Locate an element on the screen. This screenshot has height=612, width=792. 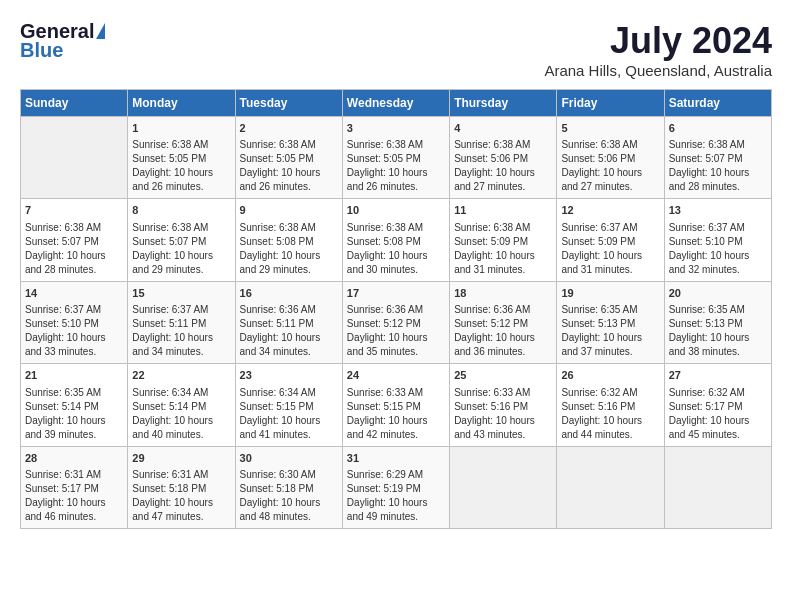
calendar-cell: 18Sunrise: 6:36 AM Sunset: 5:12 PM Dayli… is located at coordinates (504, 322).